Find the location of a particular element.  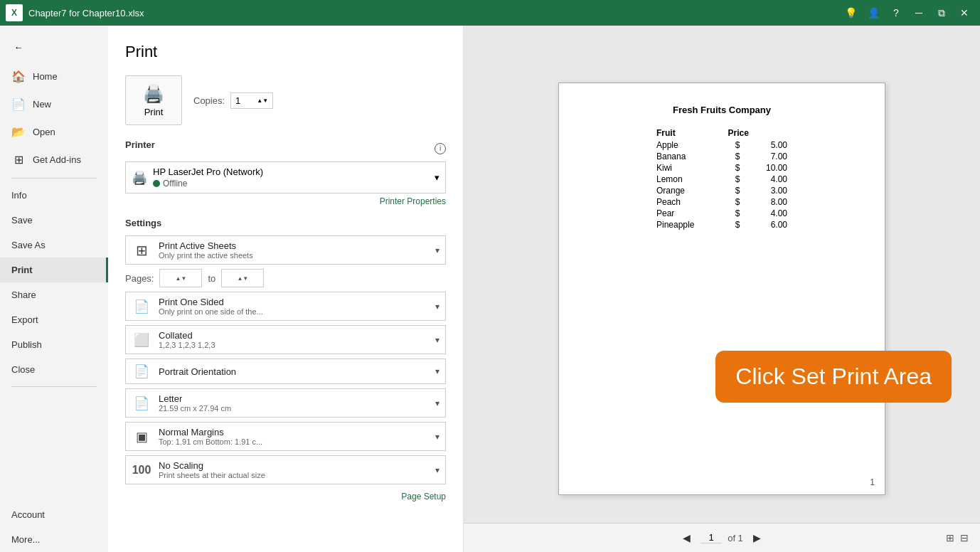

sidebar-item-open: 📂 Open is located at coordinates (54, 132).